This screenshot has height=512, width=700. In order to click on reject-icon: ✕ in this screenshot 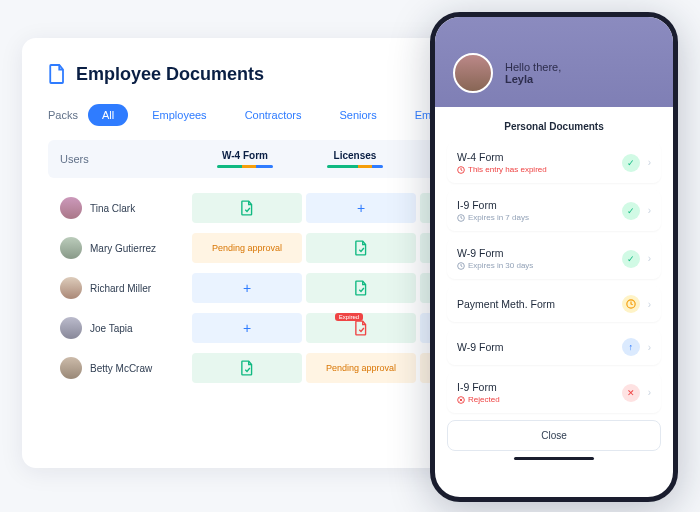, I will do `click(631, 393)`.